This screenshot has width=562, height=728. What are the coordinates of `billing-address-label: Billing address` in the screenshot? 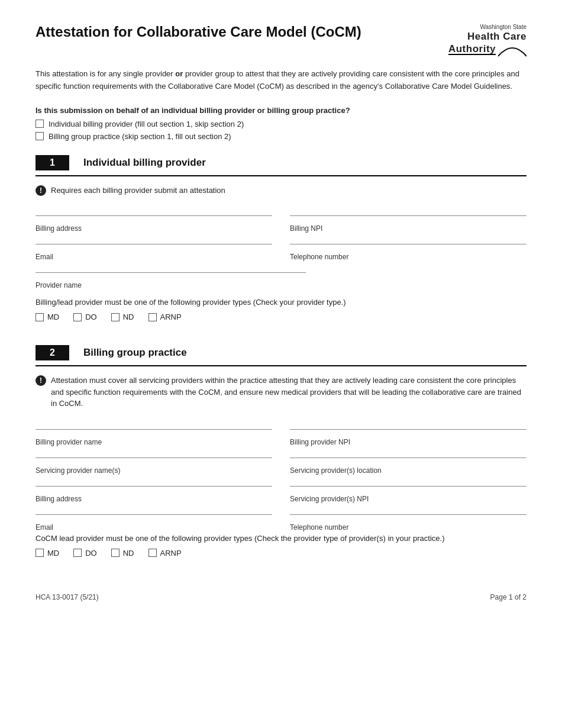 It's located at (154, 228).